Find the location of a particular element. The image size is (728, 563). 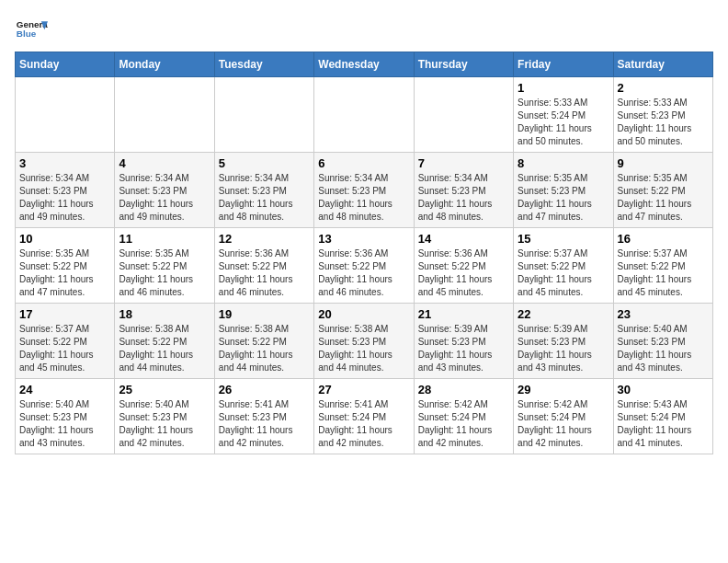

day-number: 9 is located at coordinates (664, 164).